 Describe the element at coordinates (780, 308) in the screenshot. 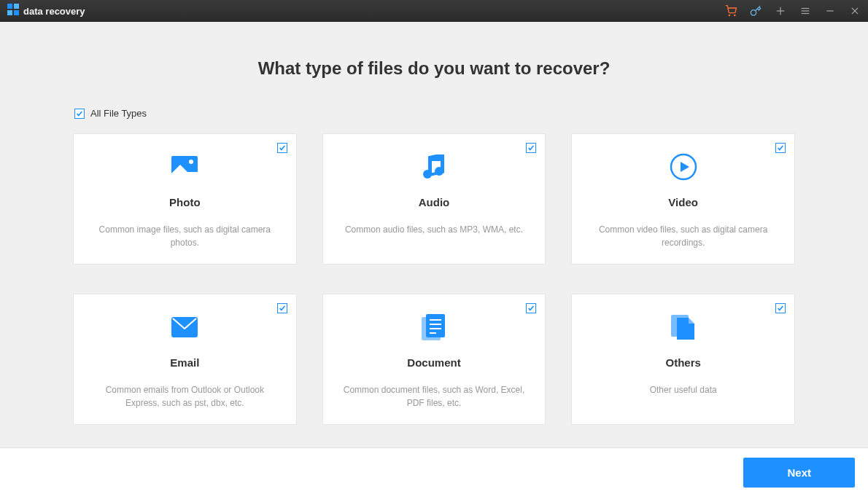

I see `card-others-checkbox` at that location.